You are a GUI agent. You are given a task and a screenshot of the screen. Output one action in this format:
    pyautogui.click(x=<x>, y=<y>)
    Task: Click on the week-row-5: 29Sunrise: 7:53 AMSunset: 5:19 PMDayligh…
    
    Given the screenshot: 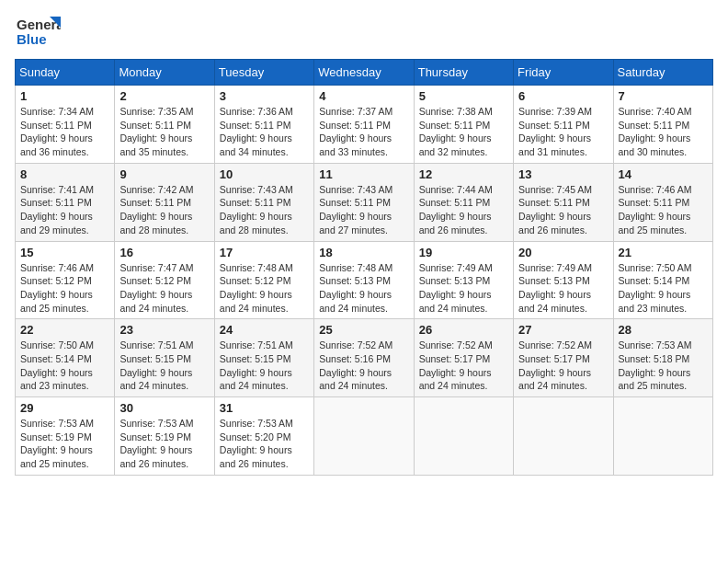 What is the action you would take?
    pyautogui.click(x=364, y=436)
    